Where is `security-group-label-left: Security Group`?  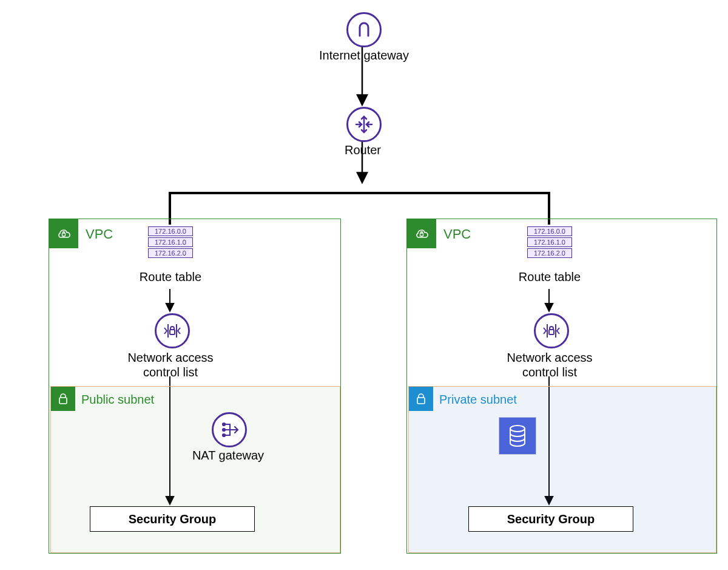
security-group-label-left: Security Group is located at coordinates (172, 520).